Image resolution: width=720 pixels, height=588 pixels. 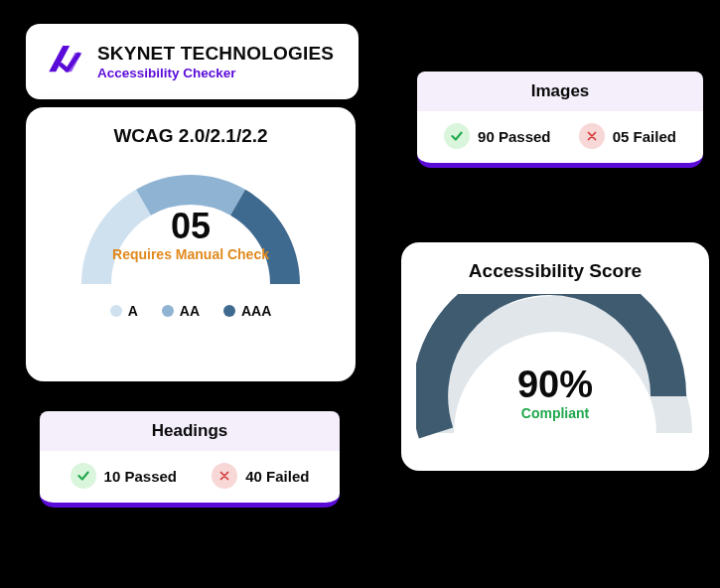 I want to click on legend-aaa-label: AAA, so click(x=256, y=311).